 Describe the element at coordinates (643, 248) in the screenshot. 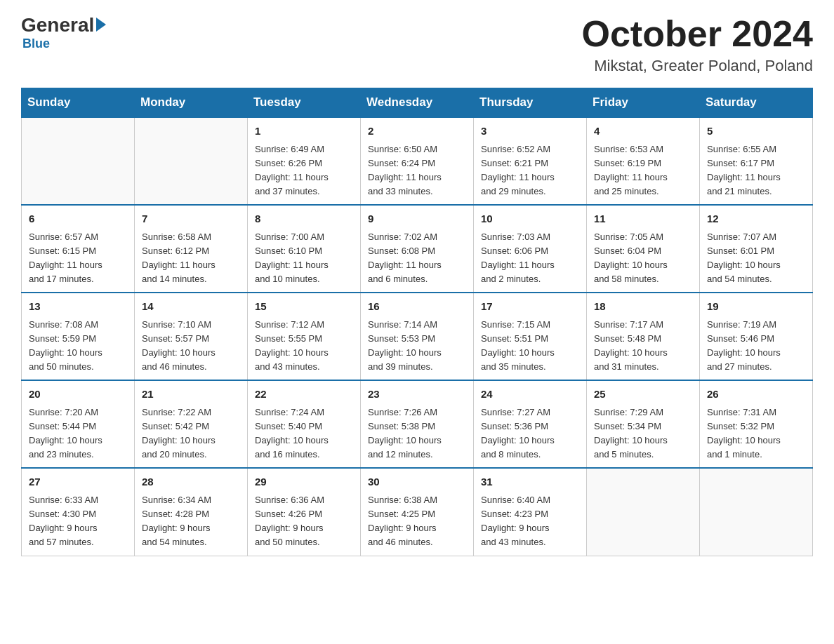

I see `calendar-cell: 11Sunrise: 7:05 AMSunset: 6:04 PMDayligh…` at that location.